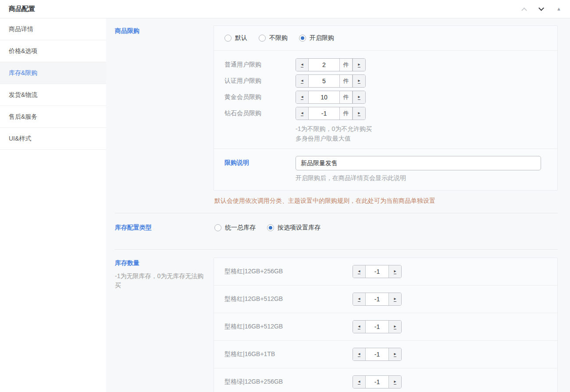 This screenshot has width=570, height=392. I want to click on radio-label: 开启限购, so click(322, 38).